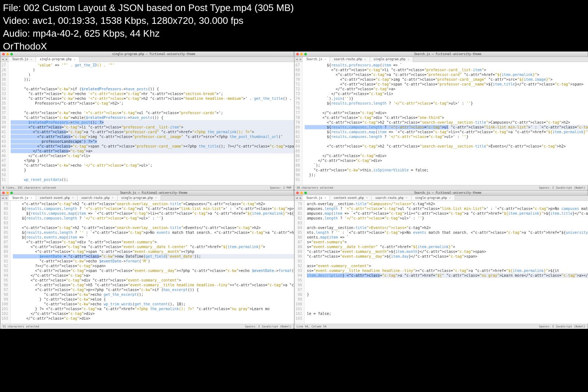  Describe the element at coordinates (448, 271) in the screenshot. I see `code-line: ss="event-summary__title headline headli…` at that location.